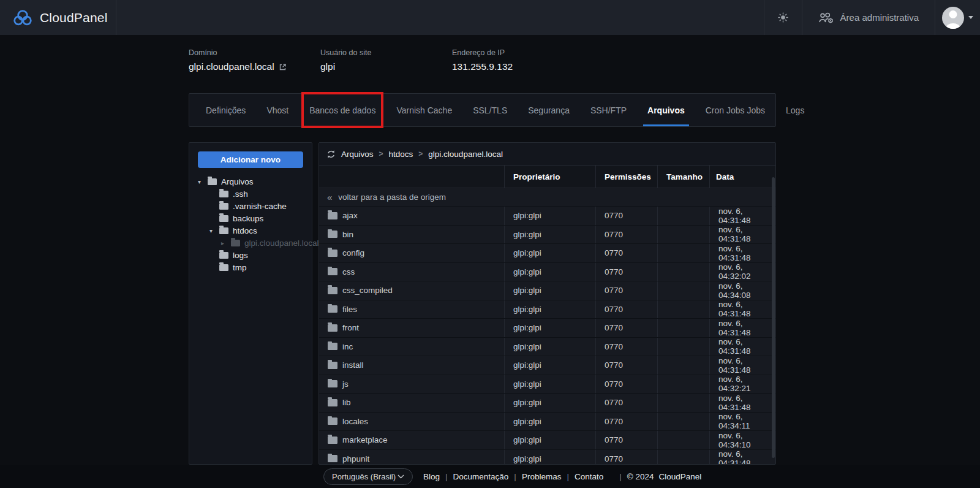 This screenshot has width=980, height=488. What do you see at coordinates (548, 422) in the screenshot?
I see `table-row: locales glpi:glpi 0770 nov. 6, 04:34:11` at bounding box center [548, 422].